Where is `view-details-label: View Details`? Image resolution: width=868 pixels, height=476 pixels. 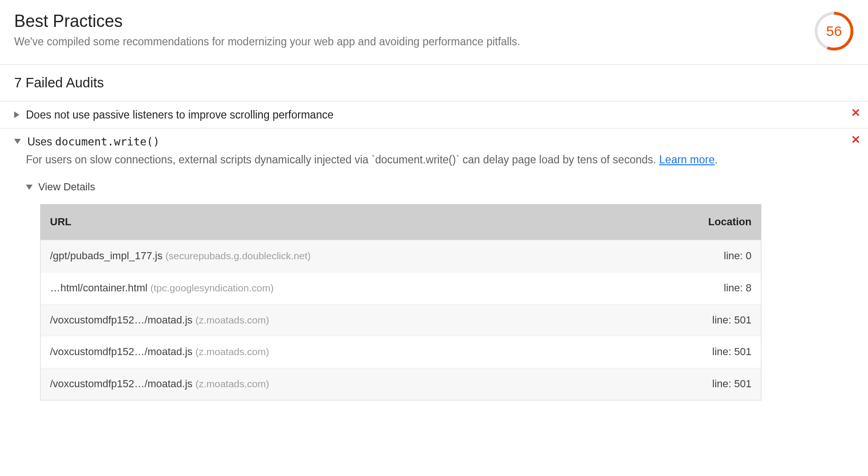 view-details-label: View Details is located at coordinates (67, 187).